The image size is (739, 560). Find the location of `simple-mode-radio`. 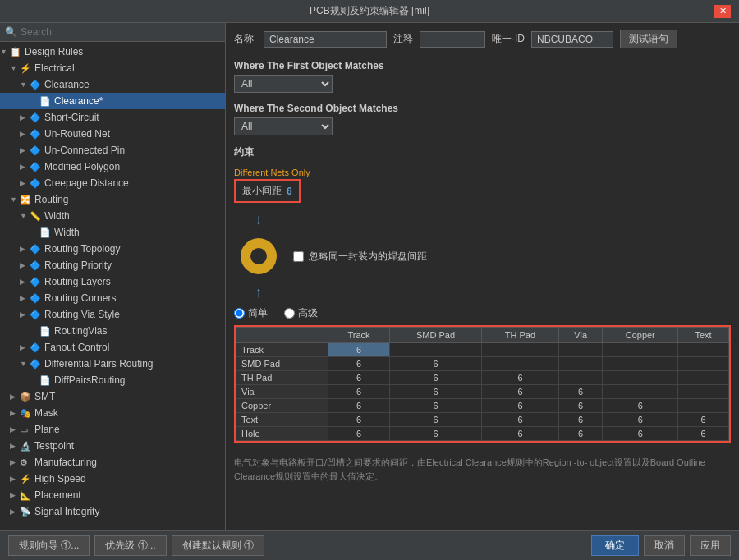

simple-mode-radio is located at coordinates (240, 314).